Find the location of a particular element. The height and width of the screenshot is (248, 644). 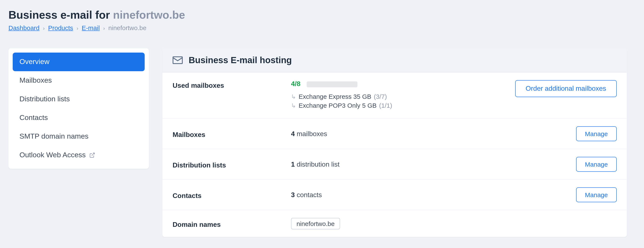

breadcrumb: Dashboard › Products › E-mail › ninefort… is located at coordinates (322, 28).